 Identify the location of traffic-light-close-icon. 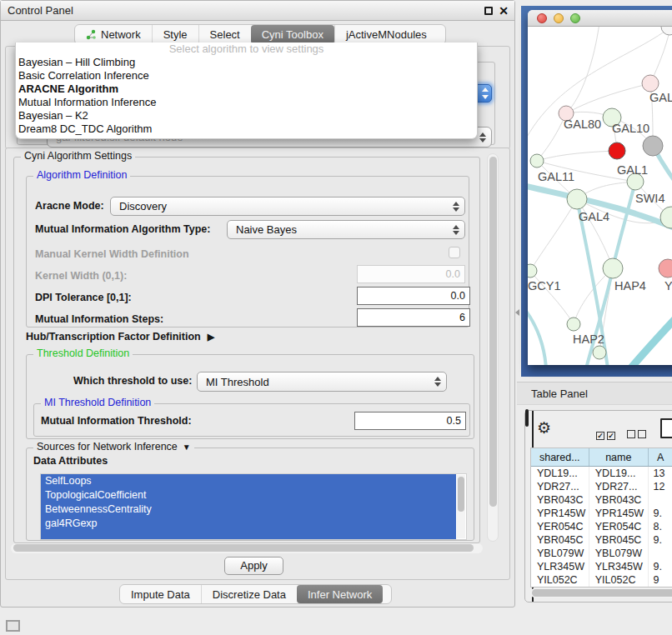
(542, 18).